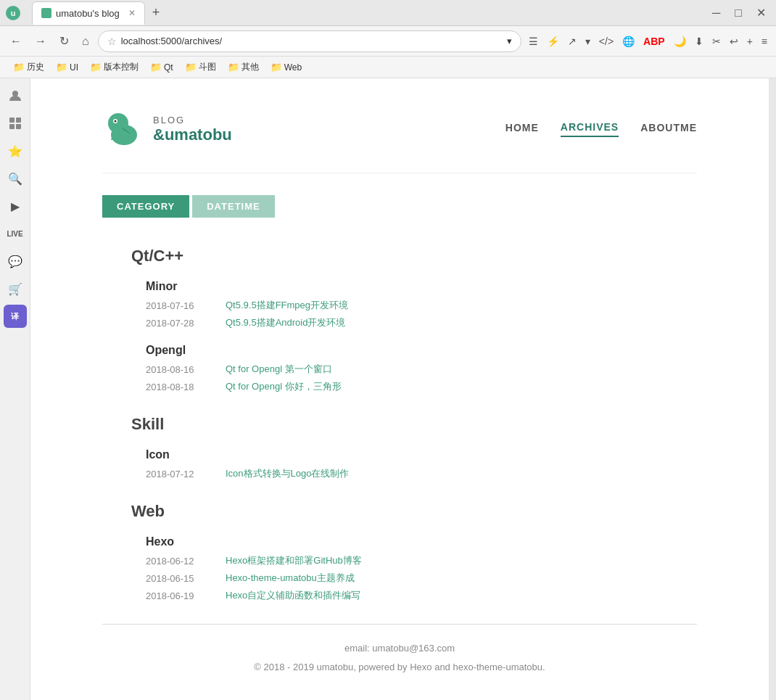  Describe the element at coordinates (287, 474) in the screenshot. I see `post-link: Icon格式转换与Logo在线制作` at that location.